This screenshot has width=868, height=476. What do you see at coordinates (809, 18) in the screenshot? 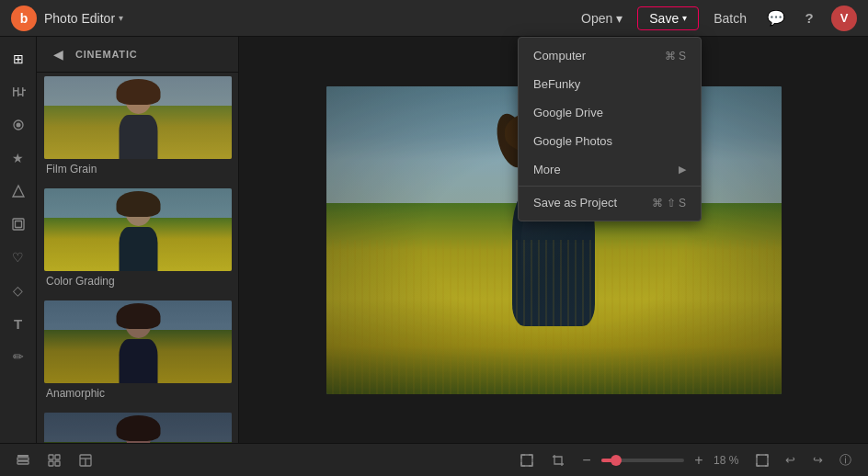
I see `help-icon: ?` at bounding box center [809, 18].